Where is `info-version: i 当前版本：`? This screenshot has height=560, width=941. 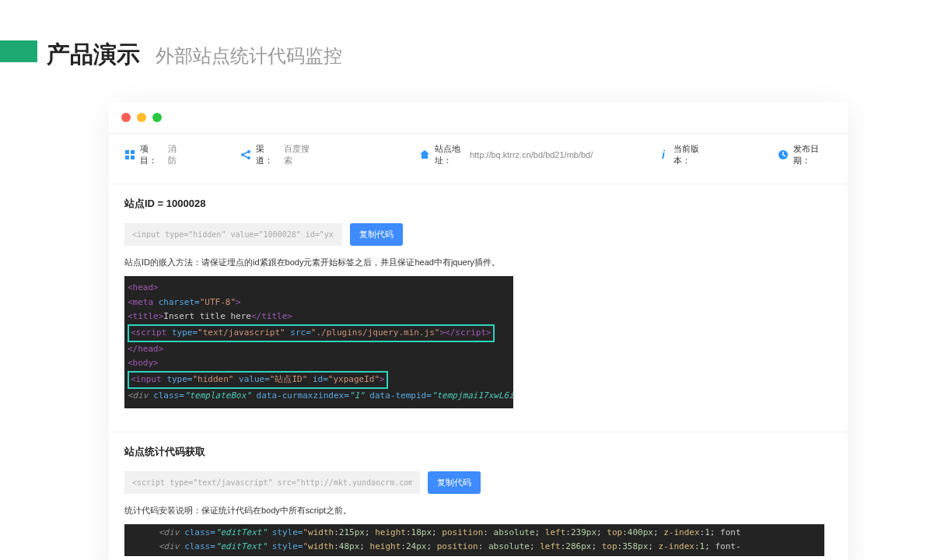 info-version: i 当前版本： is located at coordinates (685, 155).